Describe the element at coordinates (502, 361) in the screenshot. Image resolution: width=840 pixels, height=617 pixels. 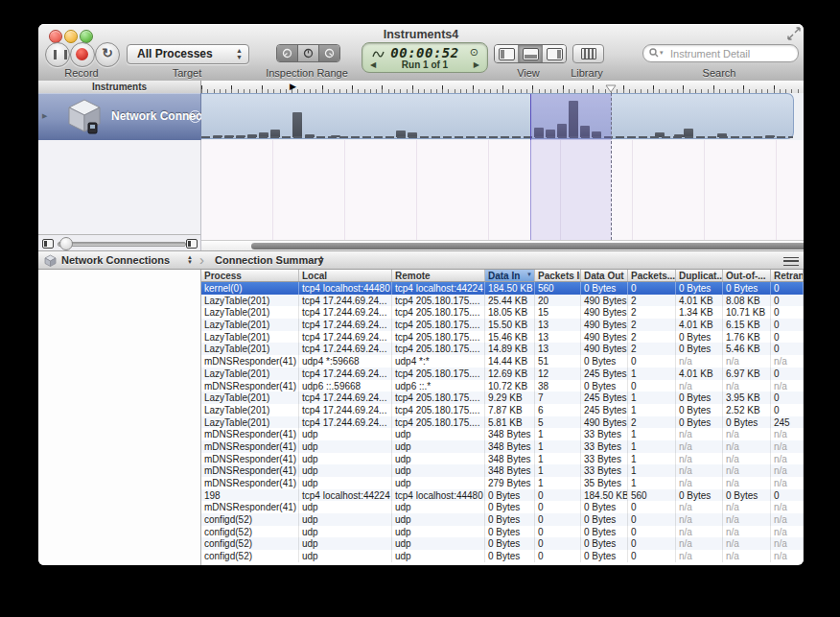
I see `table-row: mDNSResponder(41)udp4 *:59668udp4 *:*14.…` at that location.